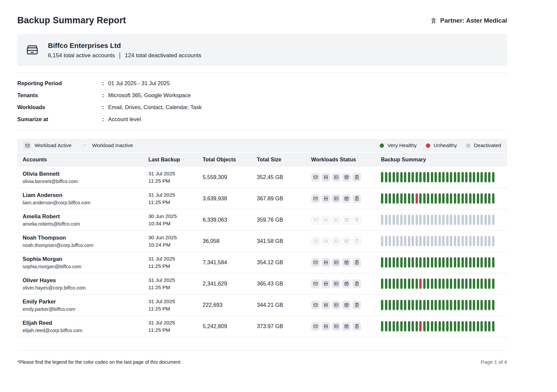  Describe the element at coordinates (124, 46) in the screenshot. I see `company-name: Biffco Enterprises Ltd` at that location.